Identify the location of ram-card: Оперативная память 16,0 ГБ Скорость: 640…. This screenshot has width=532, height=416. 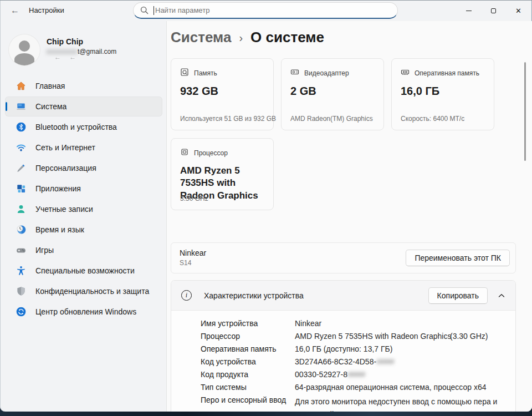
(443, 94).